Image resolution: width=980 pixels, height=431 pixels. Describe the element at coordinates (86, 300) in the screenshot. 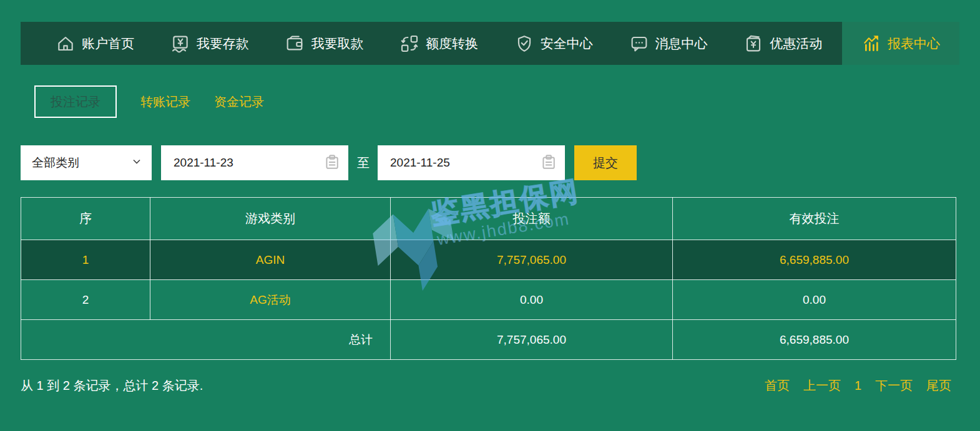

I see `cell-no: 2` at that location.